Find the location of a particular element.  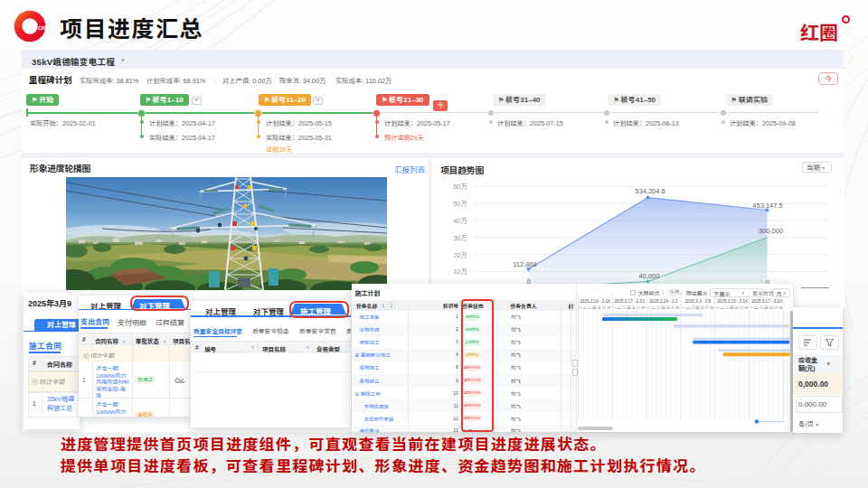

svg-text: 300,000 is located at coordinates (770, 231).